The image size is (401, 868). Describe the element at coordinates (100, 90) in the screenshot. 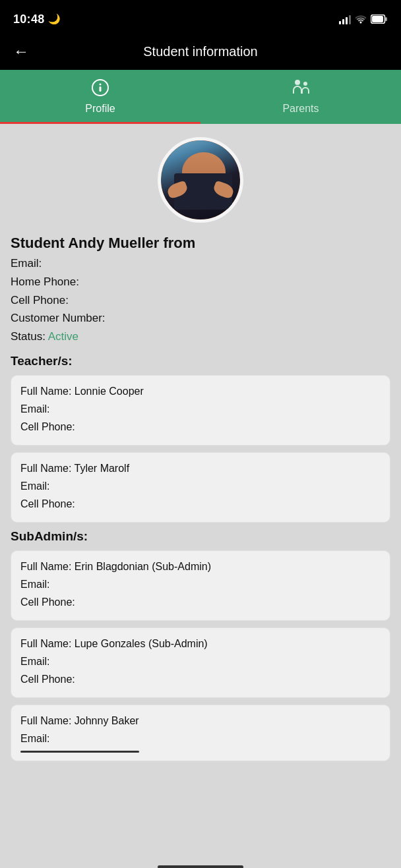

I see `profile-tab-icon` at that location.